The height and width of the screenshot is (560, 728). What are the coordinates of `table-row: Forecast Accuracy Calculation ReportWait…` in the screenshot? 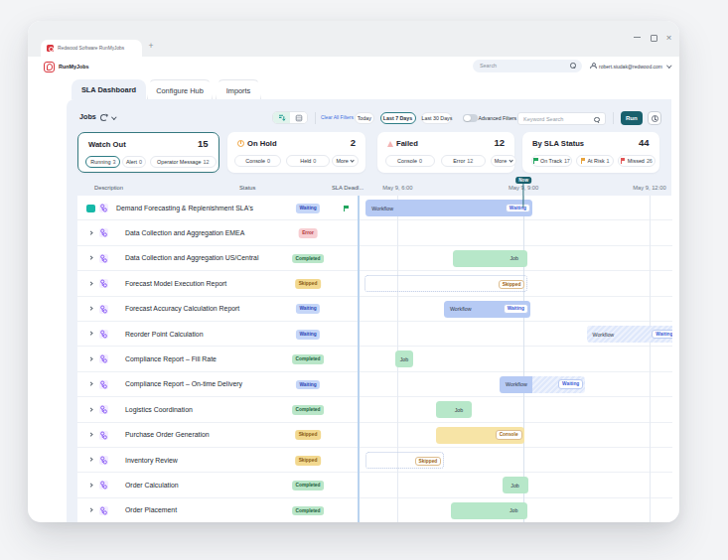 It's located at (375, 310).